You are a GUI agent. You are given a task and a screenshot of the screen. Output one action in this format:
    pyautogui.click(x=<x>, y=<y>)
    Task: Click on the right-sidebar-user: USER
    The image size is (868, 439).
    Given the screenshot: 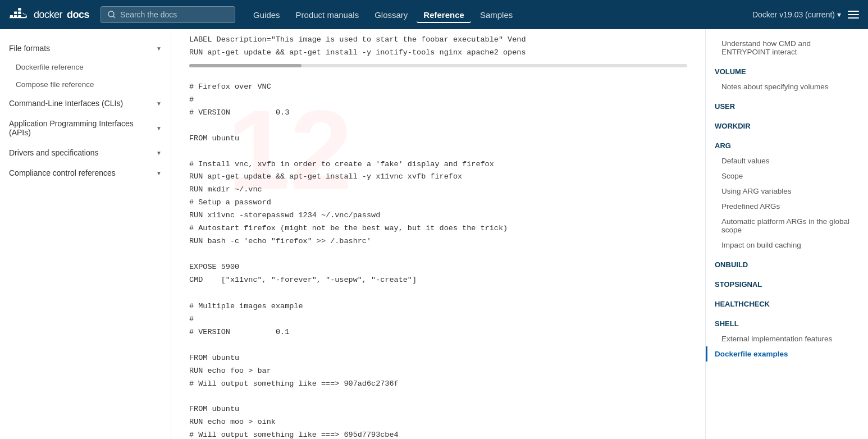 What is the action you would take?
    pyautogui.click(x=787, y=107)
    